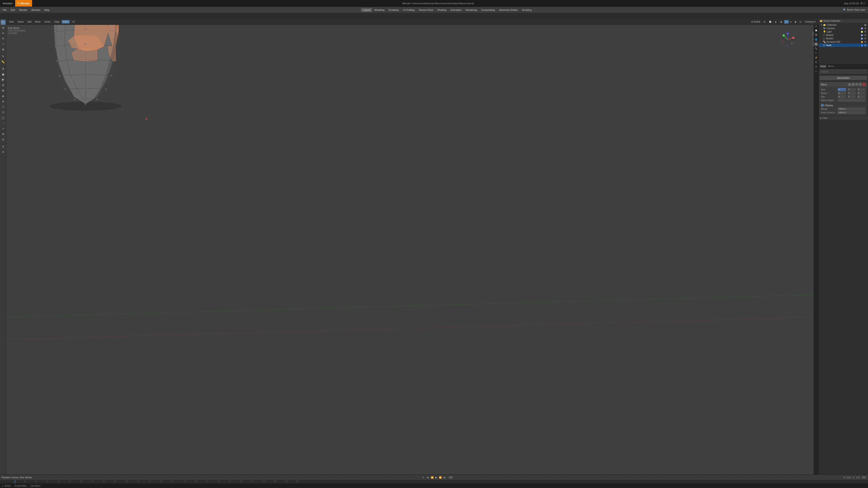  What do you see at coordinates (3, 118) in the screenshot?
I see `smooth-tool: ◯` at bounding box center [3, 118].